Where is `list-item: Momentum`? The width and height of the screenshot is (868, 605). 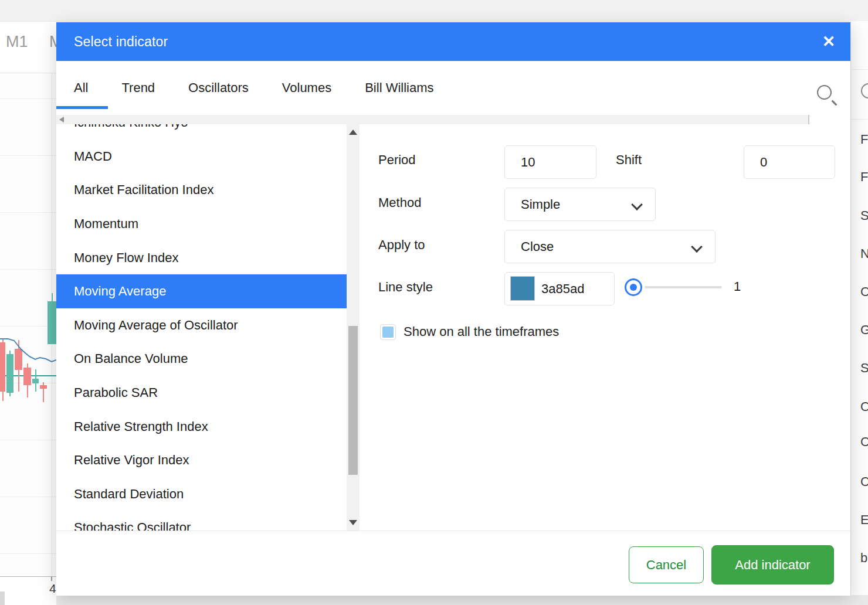
list-item: Momentum is located at coordinates (202, 224).